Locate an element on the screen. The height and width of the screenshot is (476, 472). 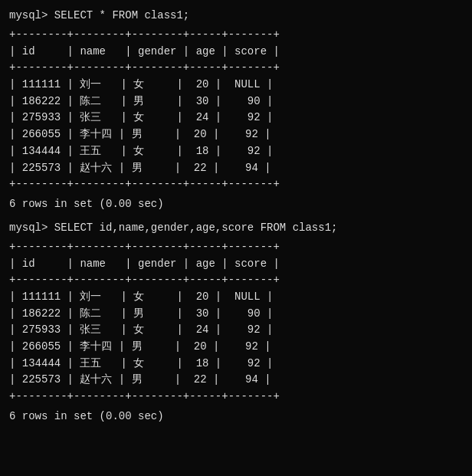
table-header-1: | id | name | gender | age | score | is located at coordinates (236, 264).